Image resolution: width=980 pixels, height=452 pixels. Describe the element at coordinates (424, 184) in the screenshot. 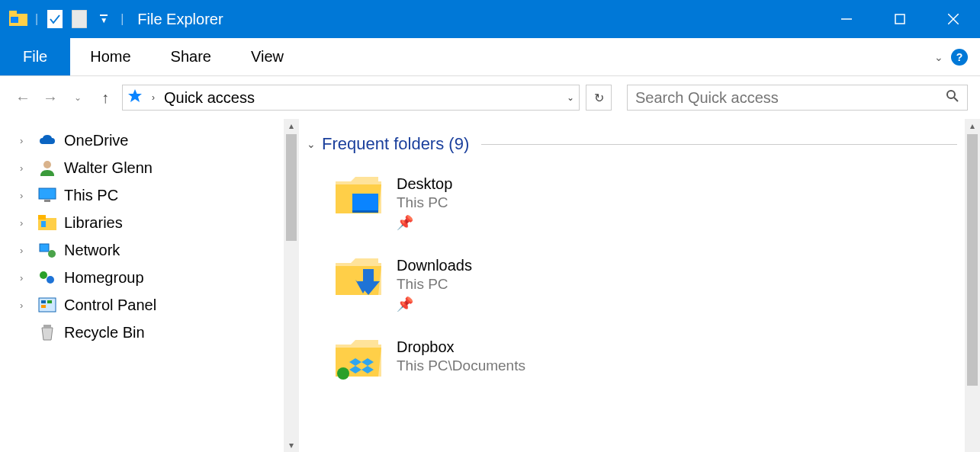

I see `folder-name: Desktop` at that location.